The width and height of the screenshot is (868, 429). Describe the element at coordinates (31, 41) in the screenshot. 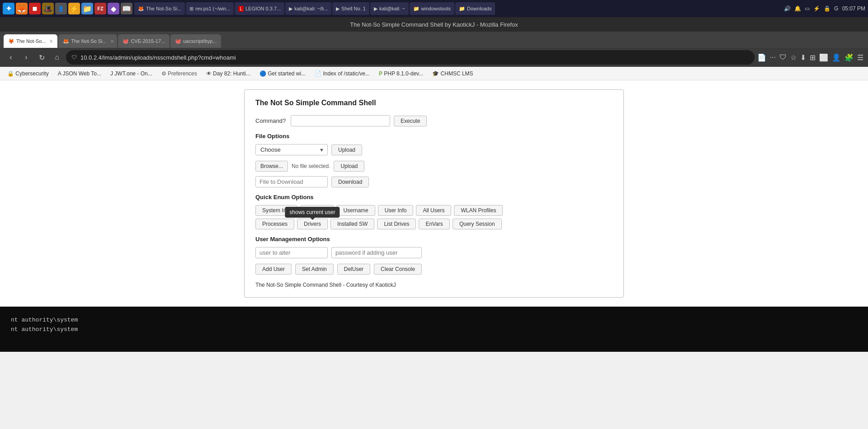

I see `browser-tab-active: 🦊 The Not-So... ✕` at that location.